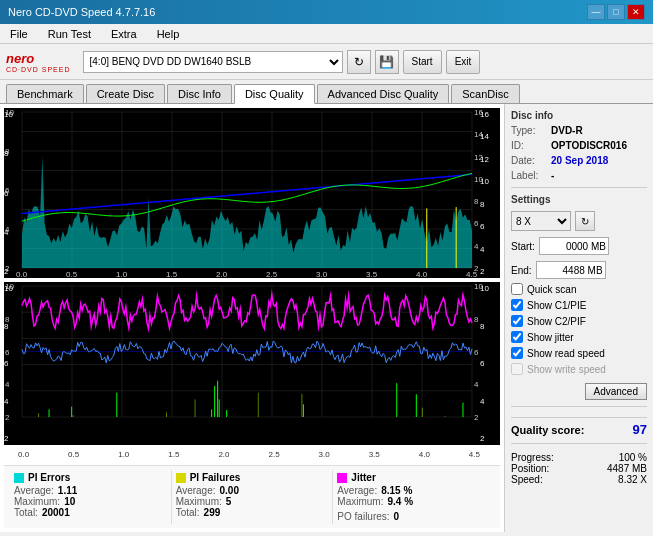 The height and width of the screenshot is (536, 653). What do you see at coordinates (523, 246) in the screenshot?
I see `start-mb-label: Start:` at bounding box center [523, 246].